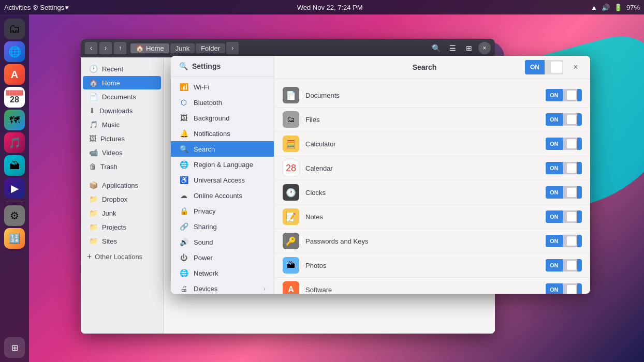 The width and height of the screenshot is (644, 362). Describe the element at coordinates (564, 144) in the screenshot. I see `calculator-toggle: ON` at that location.